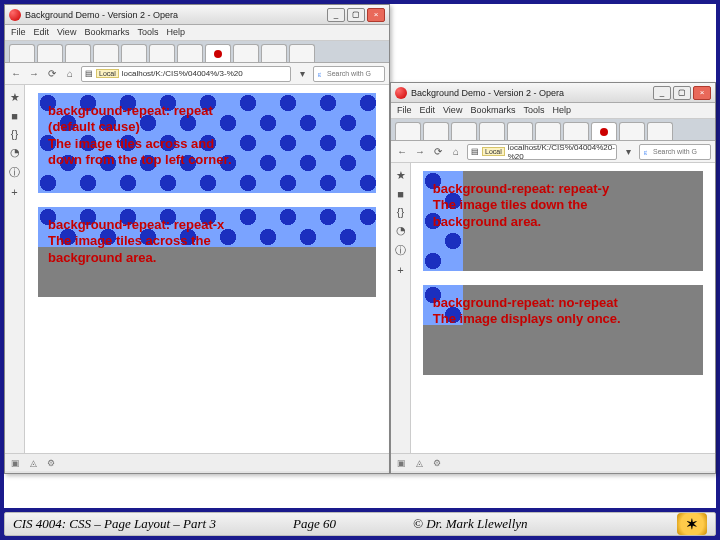 The width and height of the screenshot is (720, 540). What do you see at coordinates (207, 143) in the screenshot?
I see `demo-repeat: background-repeat: repeat (default cause…` at bounding box center [207, 143].